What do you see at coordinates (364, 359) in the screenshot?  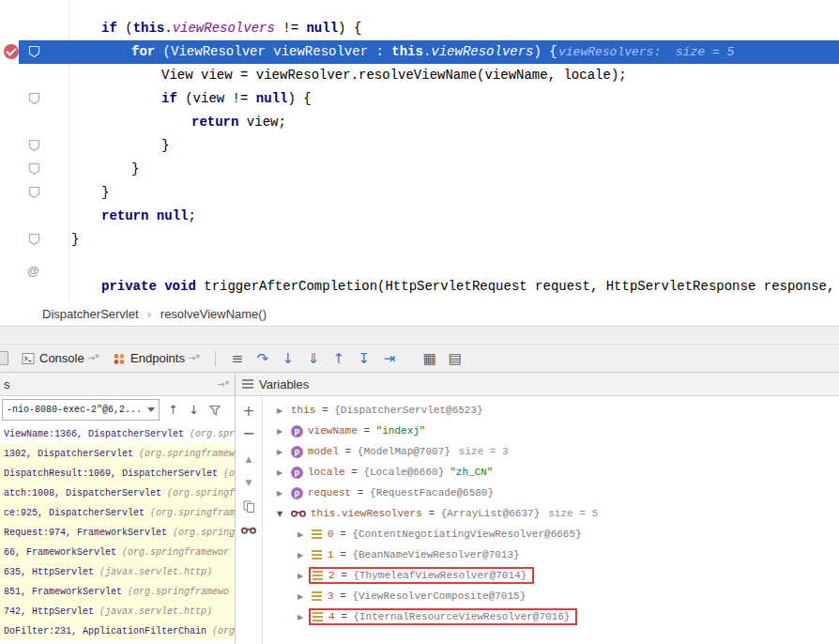 I see `drop-frame-icon: ↧` at bounding box center [364, 359].